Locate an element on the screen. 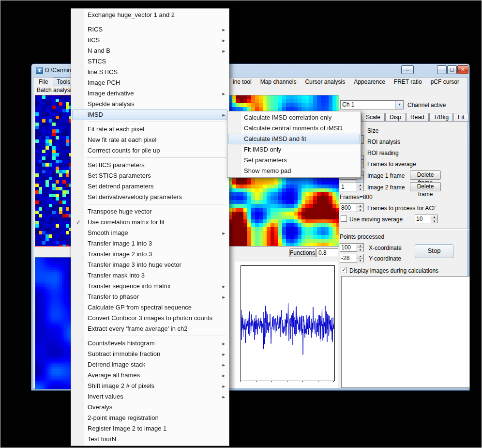 The image size is (482, 448). minimize-button: – is located at coordinates (442, 70).